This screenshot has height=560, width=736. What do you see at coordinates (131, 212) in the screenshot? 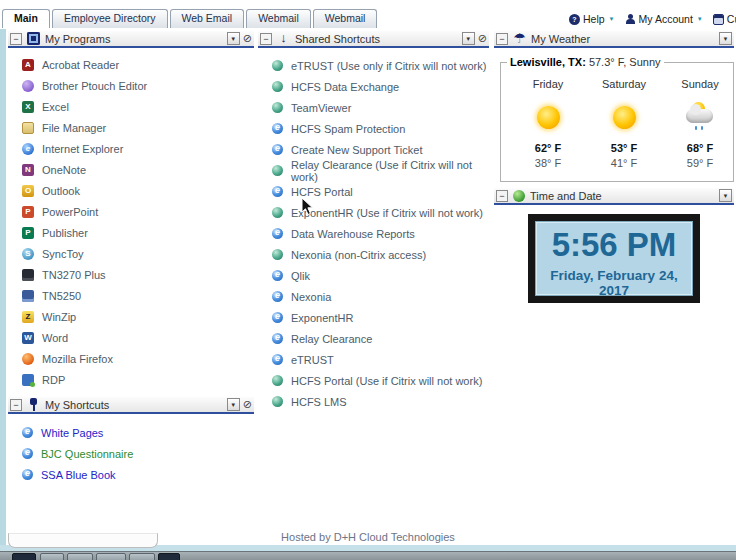
I see `list-item-powerpoint: PowerPoint` at bounding box center [131, 212].